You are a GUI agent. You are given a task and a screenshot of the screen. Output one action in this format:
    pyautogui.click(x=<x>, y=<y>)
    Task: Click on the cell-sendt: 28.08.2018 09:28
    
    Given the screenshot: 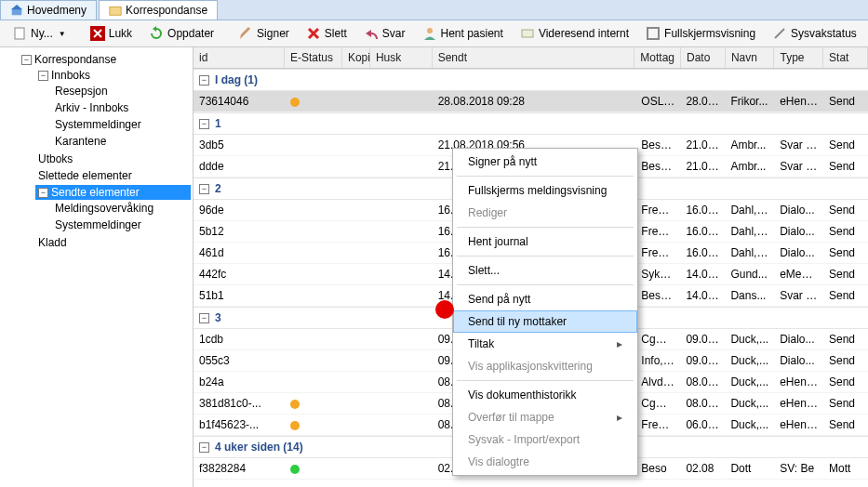 What is the action you would take?
    pyautogui.click(x=534, y=101)
    